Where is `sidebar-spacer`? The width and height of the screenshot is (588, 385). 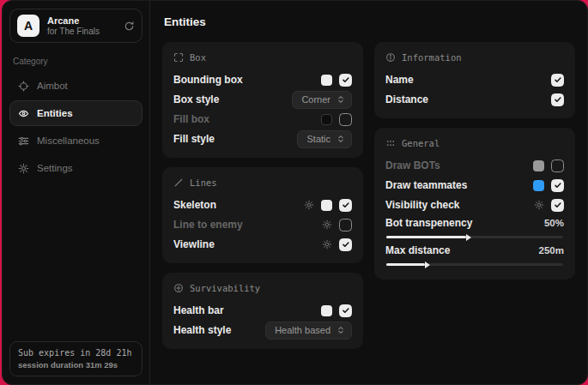
sidebar-spacer is located at coordinates (76, 262).